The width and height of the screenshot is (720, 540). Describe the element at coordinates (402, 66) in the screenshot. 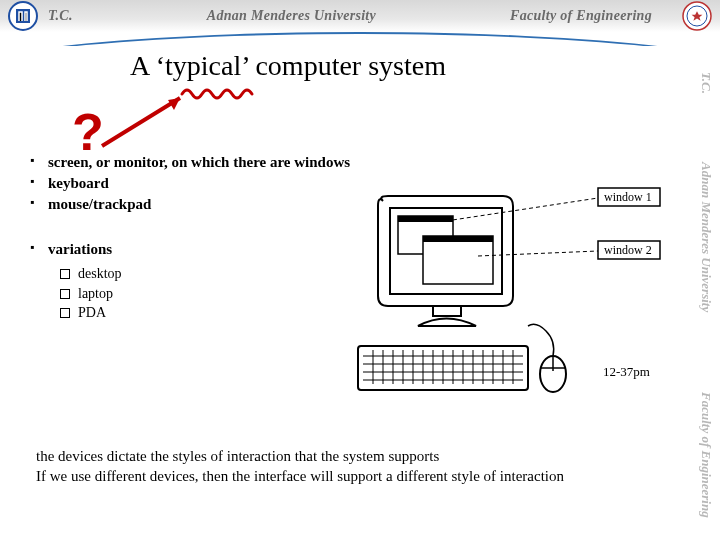

I see `slide-title: A ‘typical’ computer system` at that location.